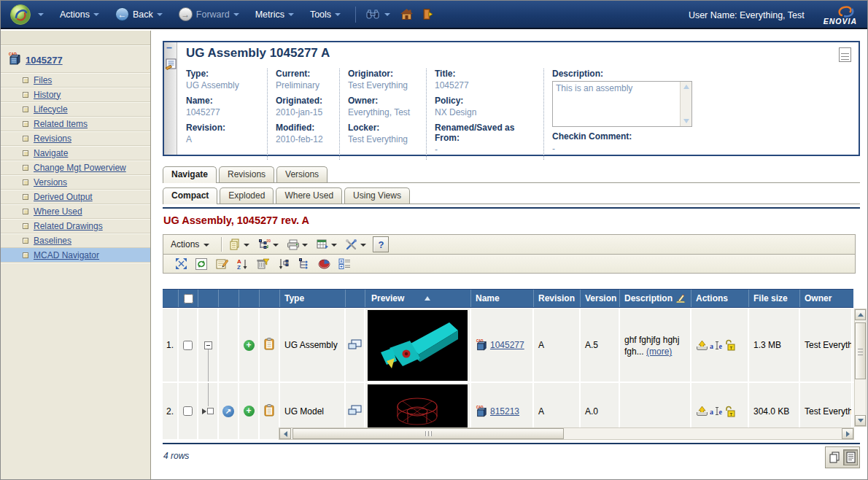 The height and width of the screenshot is (480, 868). Describe the element at coordinates (50, 182) in the screenshot. I see `sidebar-item-label: Versions` at that location.